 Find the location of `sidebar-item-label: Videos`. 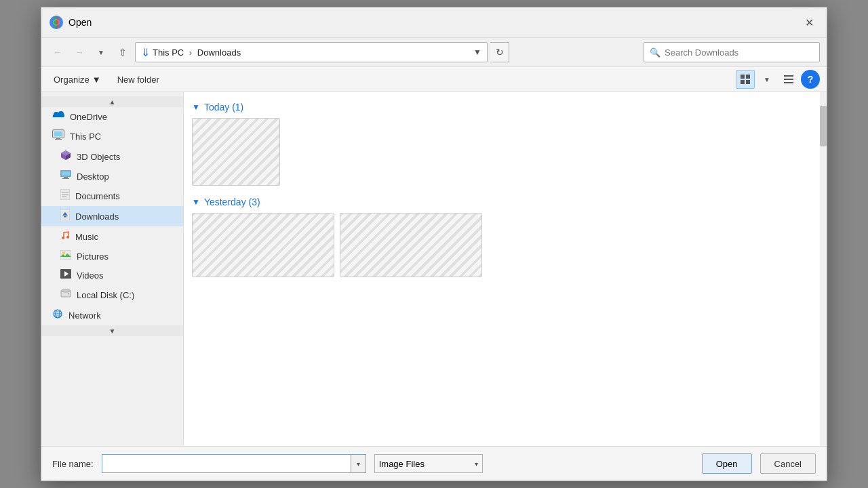

sidebar-item-label: Videos is located at coordinates (90, 275).